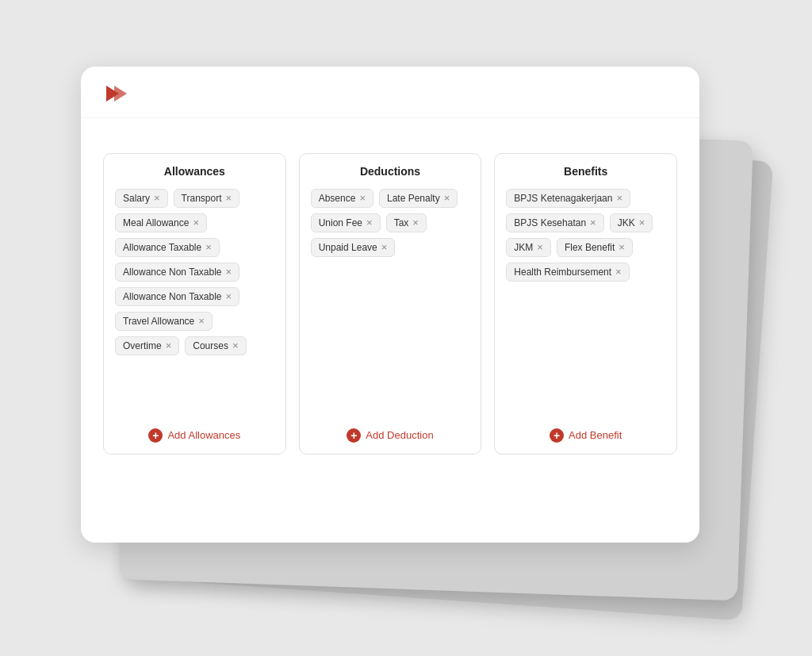 The height and width of the screenshot is (656, 812). Describe the element at coordinates (341, 223) in the screenshot. I see `tag-label: Union Fee` at that location.